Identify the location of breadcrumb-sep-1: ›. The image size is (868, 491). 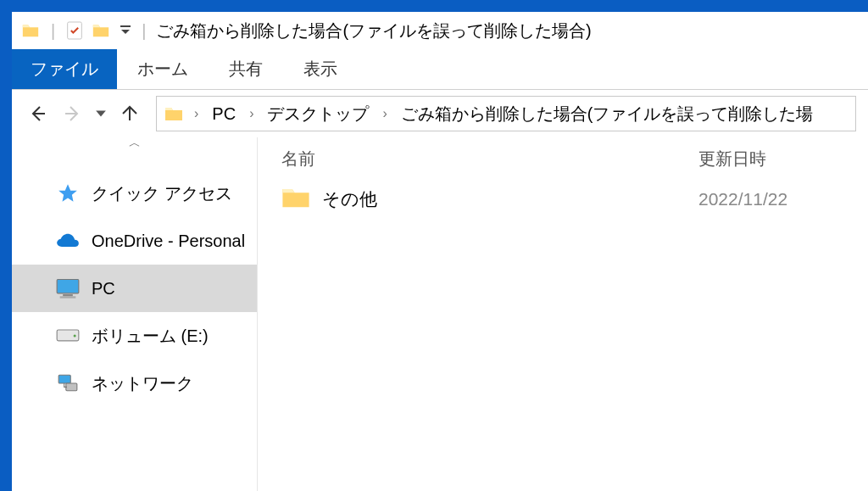
(251, 114).